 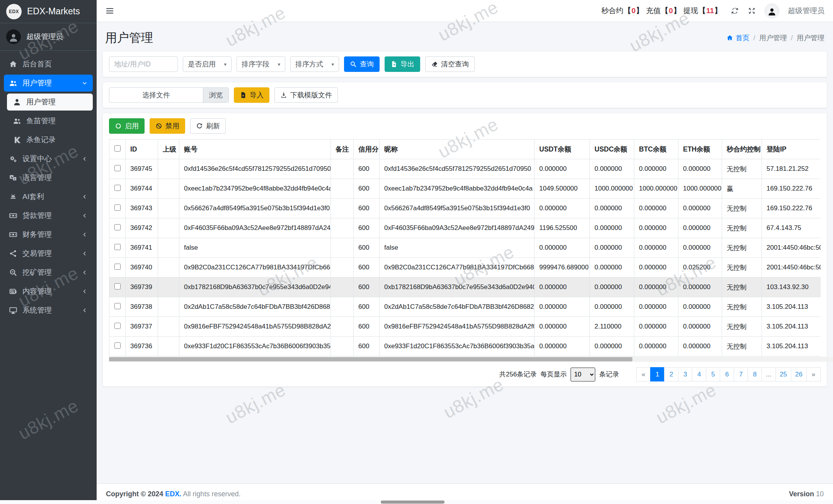 What do you see at coordinates (465, 288) in the screenshot?
I see `table-row: 3697390xb1782168D9bA63637b0c7e955e343d6a…` at bounding box center [465, 288].